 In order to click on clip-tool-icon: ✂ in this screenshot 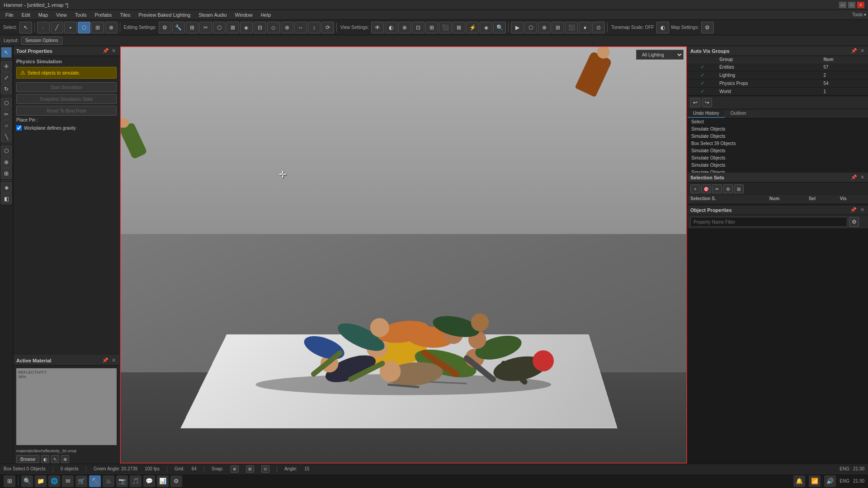, I will do `click(6, 114)`.